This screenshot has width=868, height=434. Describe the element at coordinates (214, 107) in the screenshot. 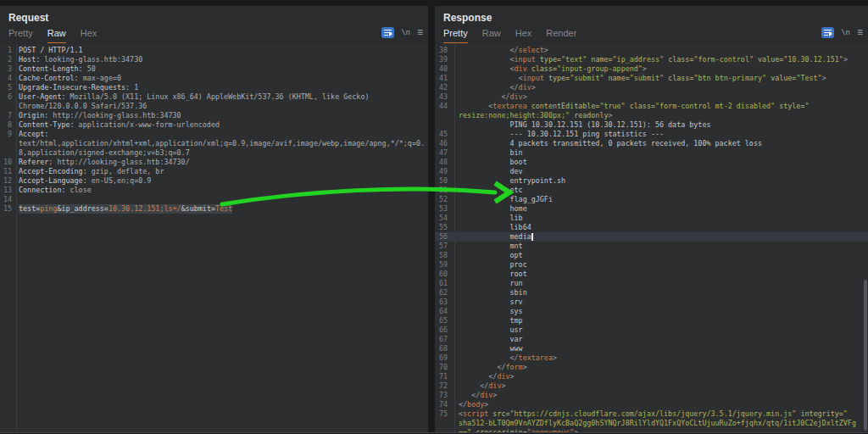

I see `code-row: Chrome/120.0.0.0 Safari/537.36` at that location.